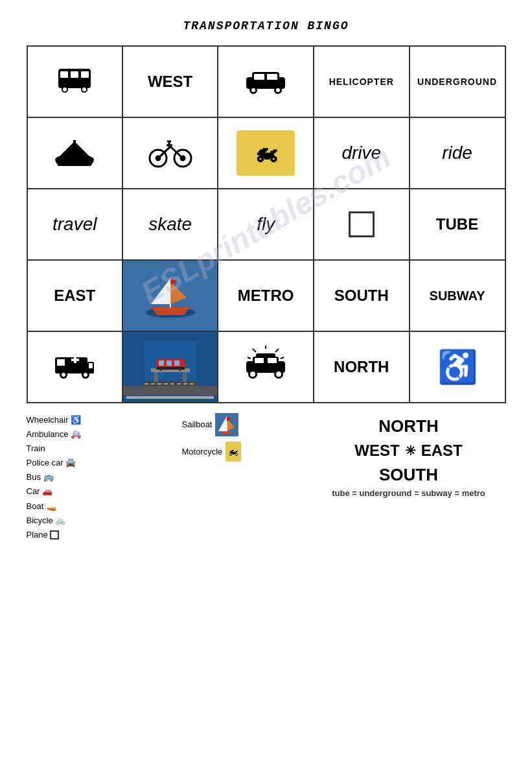 Image resolution: width=532 pixels, height=758 pixels. What do you see at coordinates (75, 296) in the screenshot?
I see `east-text: EAST` at bounding box center [75, 296].